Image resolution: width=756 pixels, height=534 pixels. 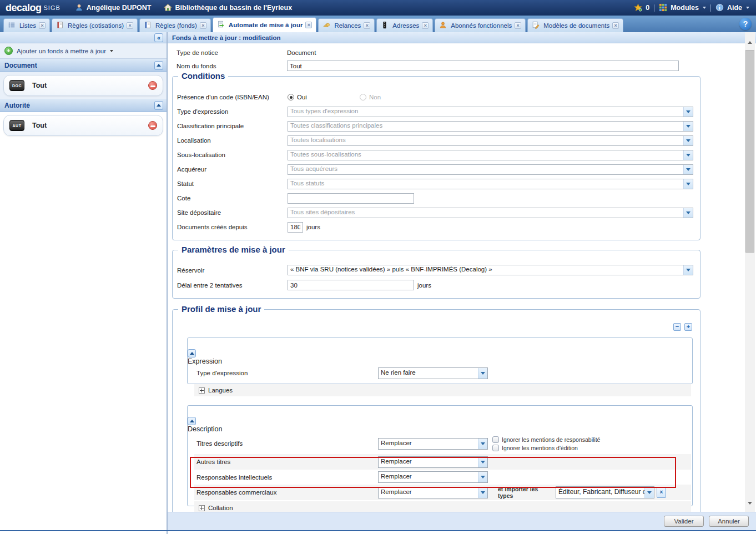 What do you see at coordinates (327, 26) in the screenshot?
I see `horn-icon` at bounding box center [327, 26].